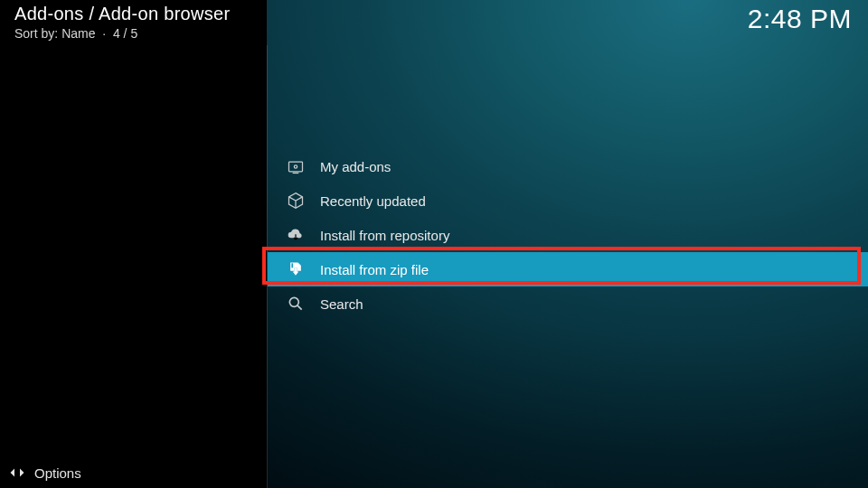  I want to click on menu-item-install-repository: Install from repository, so click(568, 235).